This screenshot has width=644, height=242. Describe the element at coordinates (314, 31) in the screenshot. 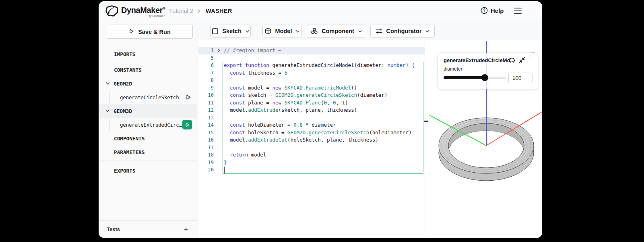

I see `cluster-icon` at that location.